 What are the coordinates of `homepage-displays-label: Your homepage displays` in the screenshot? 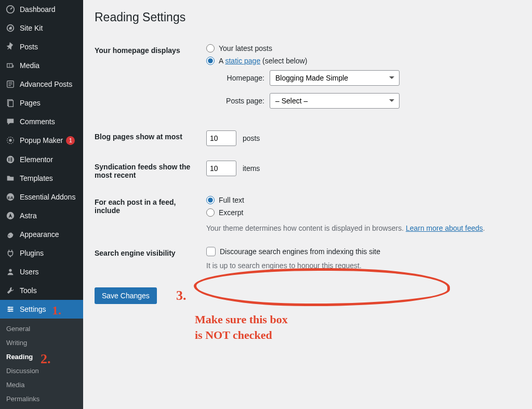 It's located at (151, 80).